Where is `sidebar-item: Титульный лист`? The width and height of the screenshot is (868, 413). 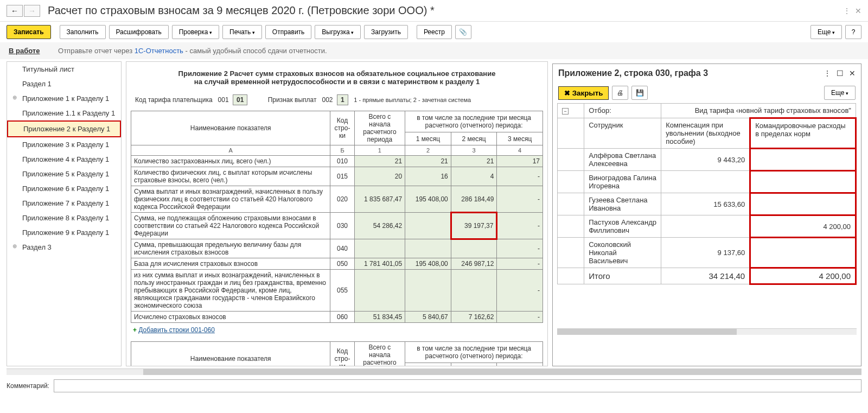 sidebar-item: Титульный лист is located at coordinates (64, 69).